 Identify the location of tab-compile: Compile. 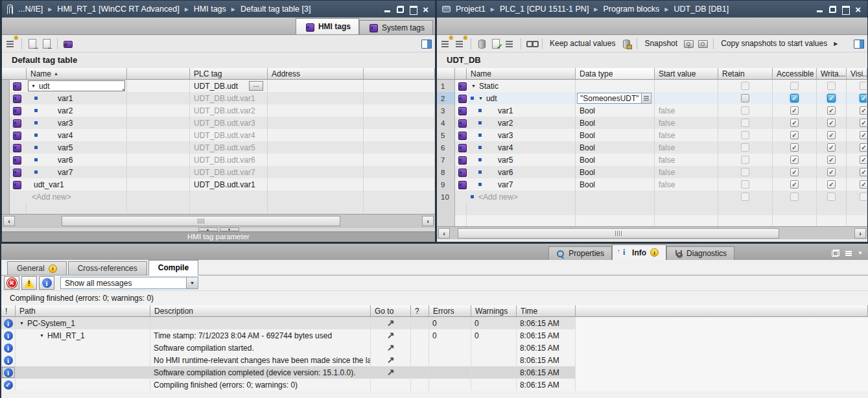
(174, 268).